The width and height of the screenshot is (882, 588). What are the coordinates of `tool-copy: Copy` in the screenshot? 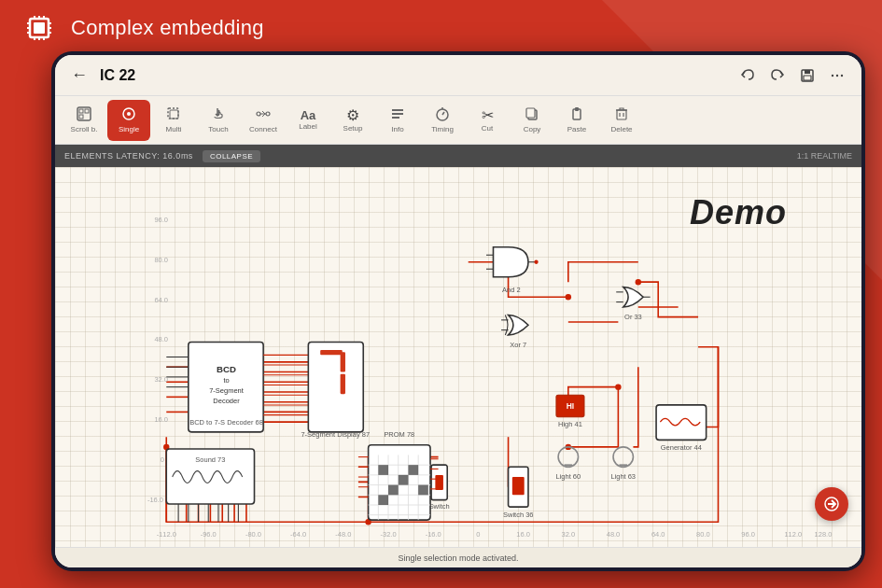 It's located at (532, 120).